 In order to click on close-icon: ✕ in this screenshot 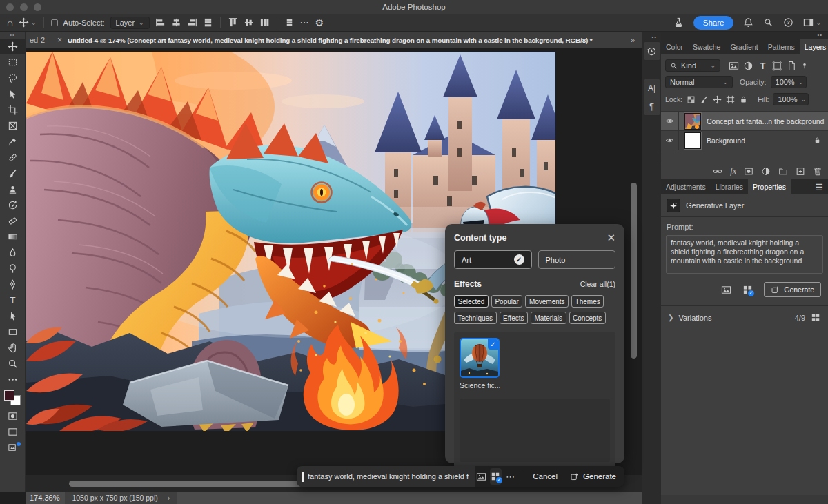, I will do `click(611, 238)`.